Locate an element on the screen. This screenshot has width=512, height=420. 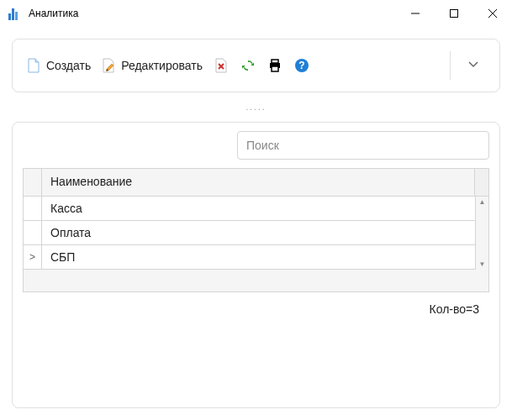
toolbar: Создать Редактировать is located at coordinates (256, 66).